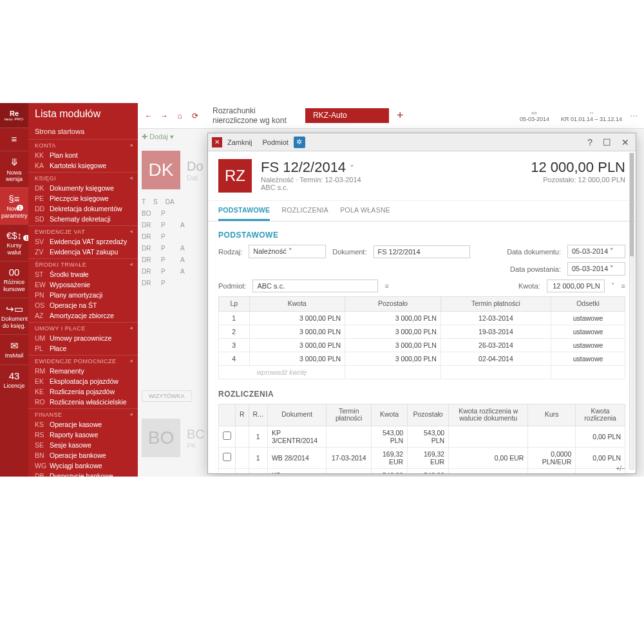 The width and height of the screenshot is (644, 644). I want to click on table-row: 33 000,00 PLN3 000,00 PLN26-03-2014ustaw…, so click(422, 345).